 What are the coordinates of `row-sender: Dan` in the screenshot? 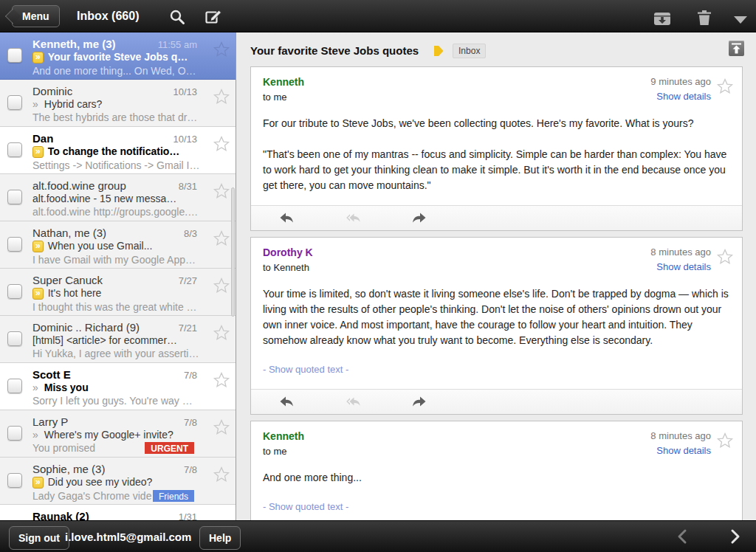 It's located at (43, 139).